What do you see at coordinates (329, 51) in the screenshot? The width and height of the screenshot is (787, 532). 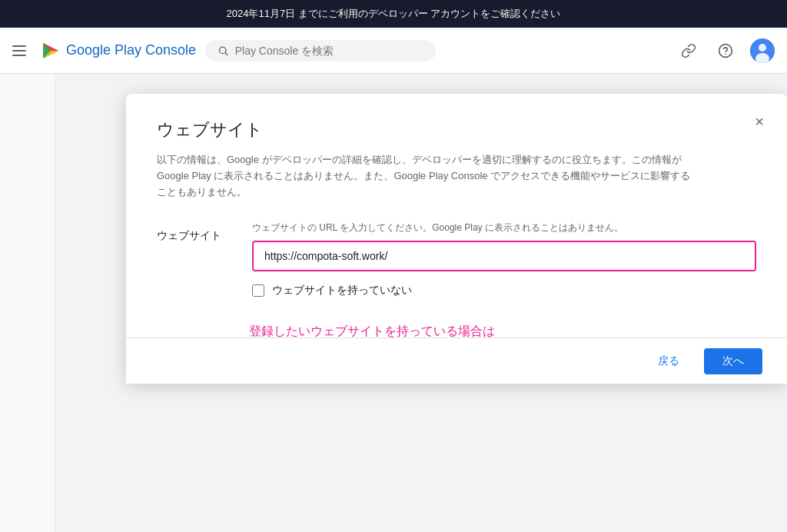 I see `search-input` at bounding box center [329, 51].